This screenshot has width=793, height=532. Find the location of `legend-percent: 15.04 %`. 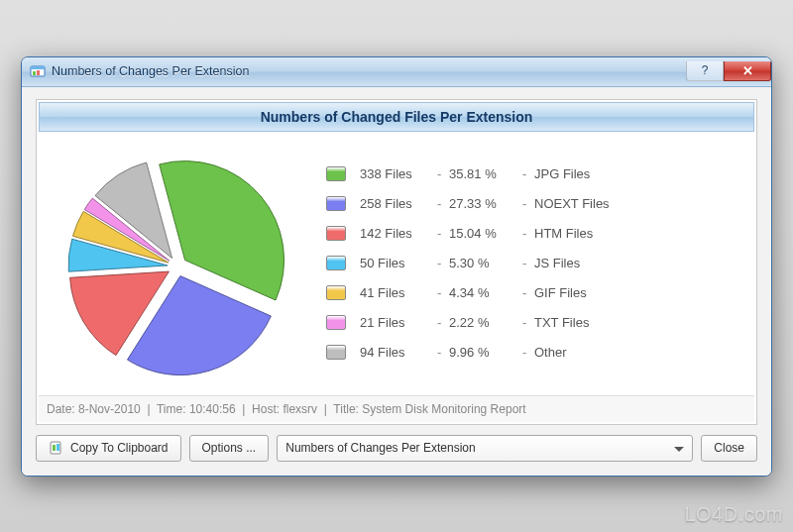

legend-percent: 15.04 % is located at coordinates (486, 234).